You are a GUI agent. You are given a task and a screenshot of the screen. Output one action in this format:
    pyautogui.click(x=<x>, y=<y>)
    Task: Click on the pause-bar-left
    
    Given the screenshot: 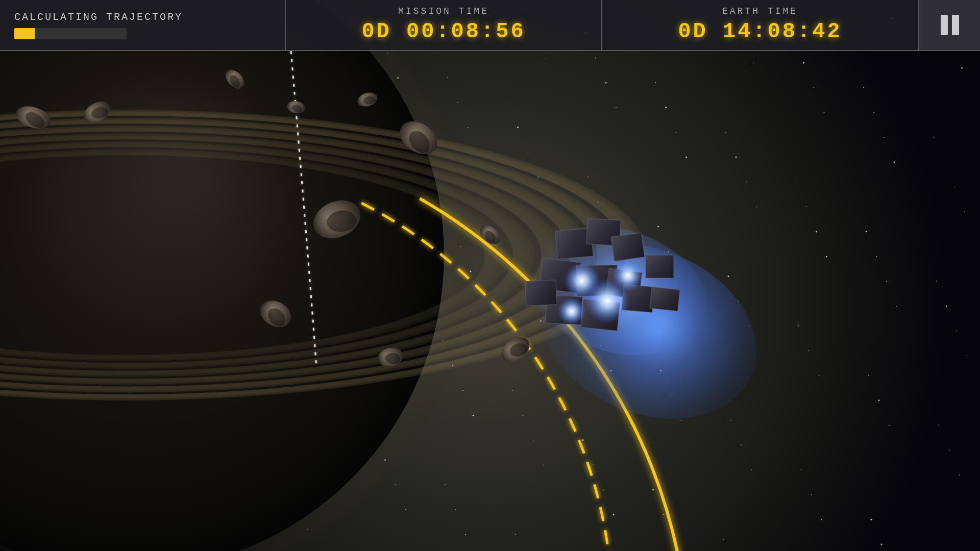 What is the action you would take?
    pyautogui.click(x=944, y=25)
    